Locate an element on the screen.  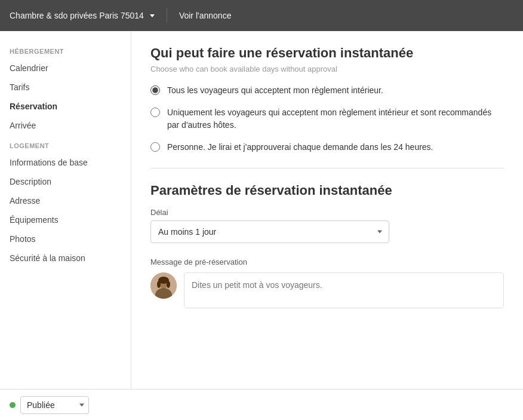
radio-option-2: Uniquement les voyageurs qui acceptent m… is located at coordinates (327, 119).